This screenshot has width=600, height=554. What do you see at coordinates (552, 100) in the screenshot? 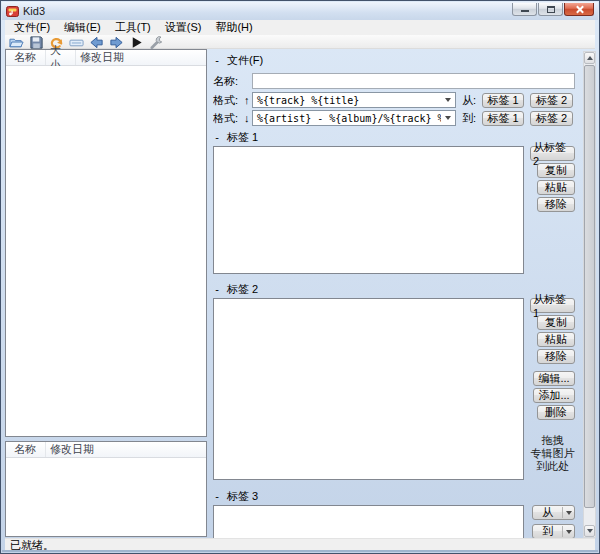
I see `filename-from-tag2-button: 标签 2` at bounding box center [552, 100].